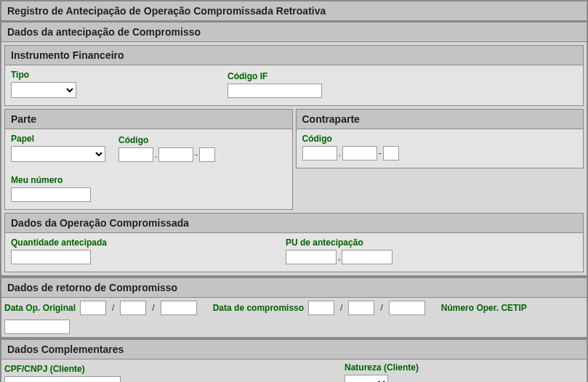 This screenshot has width=588, height=382. I want to click on contraparte-body: Código .-, so click(440, 149).